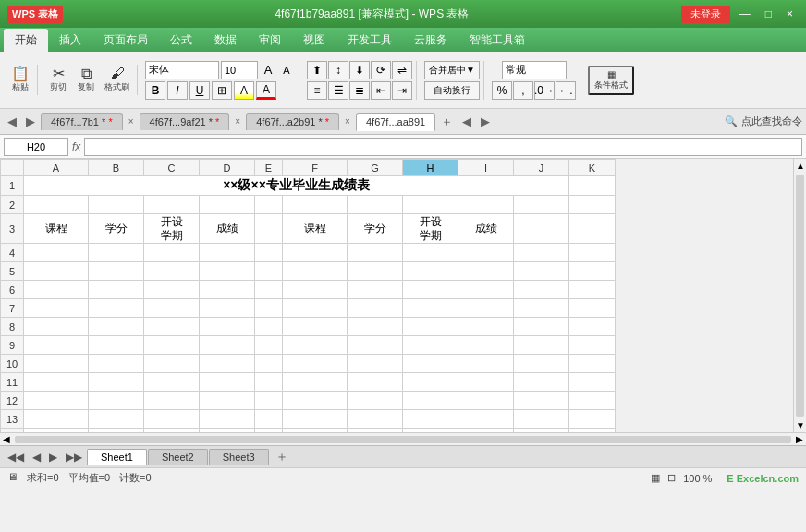 This screenshot has width=806, height=532. I want to click on sheet-tab-1: Sheet1, so click(116, 456).